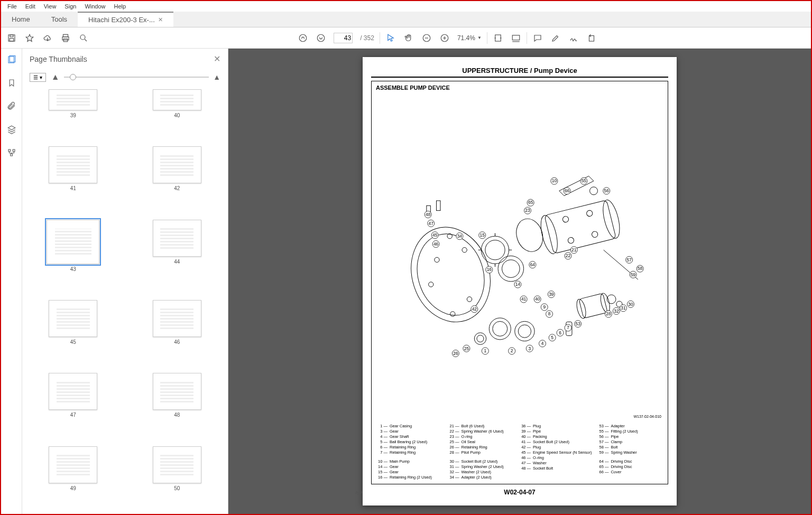 The width and height of the screenshot is (812, 515). What do you see at coordinates (533, 265) in the screenshot?
I see `svg-text: 64` at bounding box center [533, 265].